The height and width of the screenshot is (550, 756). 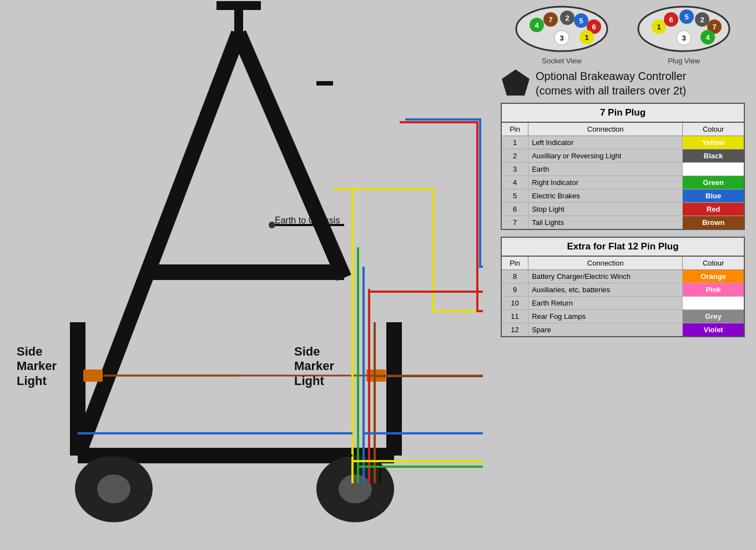 What do you see at coordinates (623, 167) in the screenshot?
I see `seven-pin-table-container: 7 Pin Plug Pin Connection Colour 1 Left …` at bounding box center [623, 167].